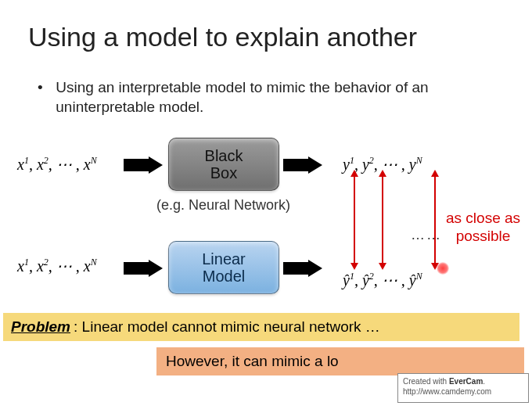 The image size is (532, 406). I want to click on close-as-possible-label: as close as possible, so click(483, 228).